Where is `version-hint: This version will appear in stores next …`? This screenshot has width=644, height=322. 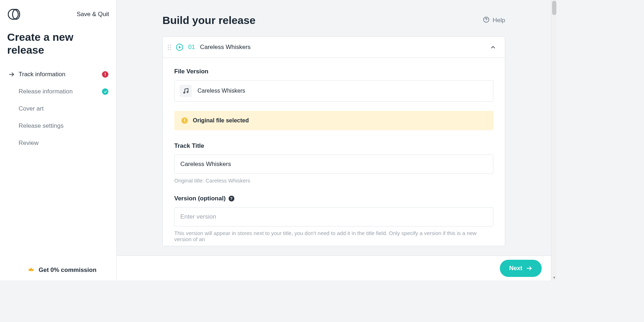 version-hint: This version will appear in stores next … is located at coordinates (334, 236).